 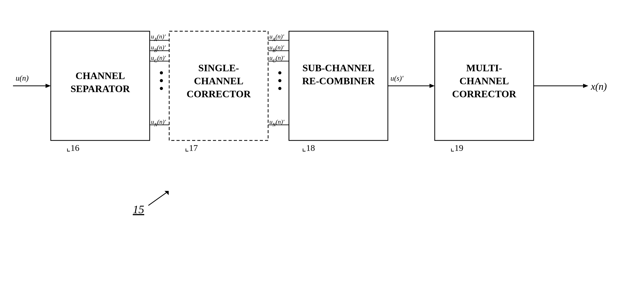 I want to click on multi-channel-label-line1: MULTI-, so click(x=484, y=68).